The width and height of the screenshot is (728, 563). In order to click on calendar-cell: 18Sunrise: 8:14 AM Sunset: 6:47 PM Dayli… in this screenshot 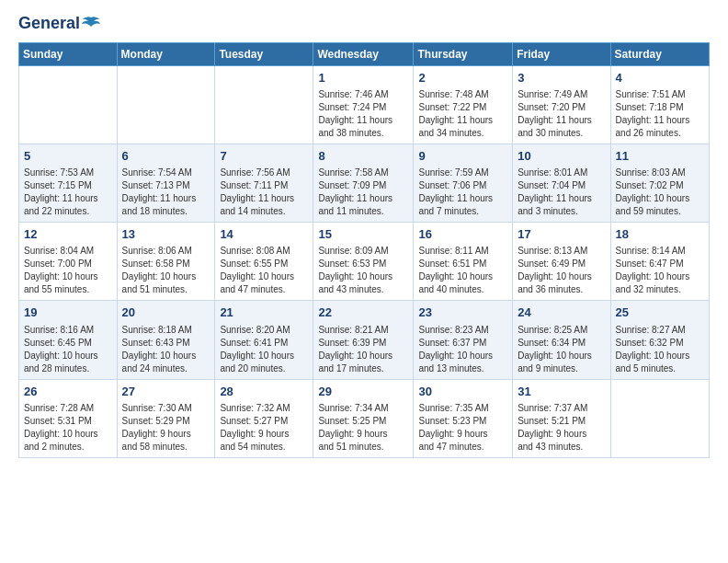, I will do `click(660, 261)`.